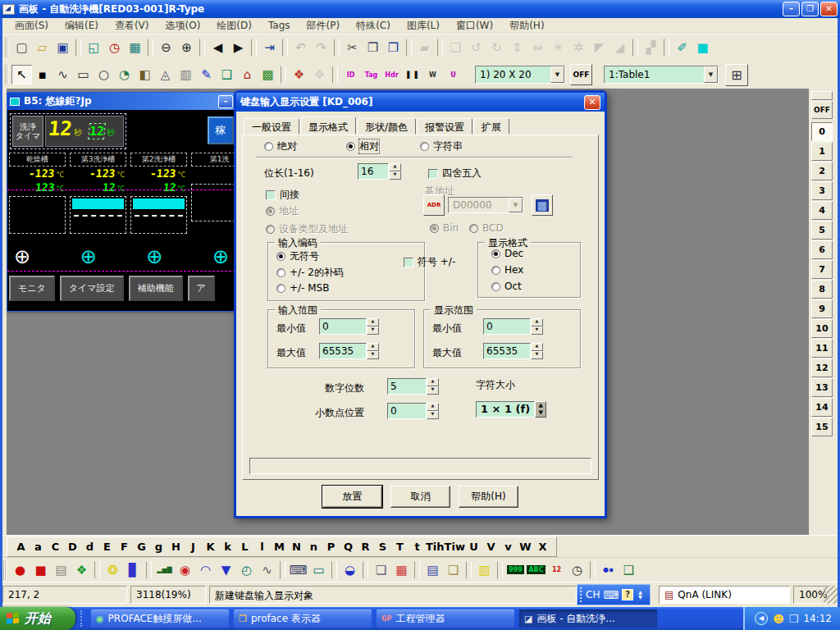  I want to click on bit-length-value: 16, so click(373, 171).